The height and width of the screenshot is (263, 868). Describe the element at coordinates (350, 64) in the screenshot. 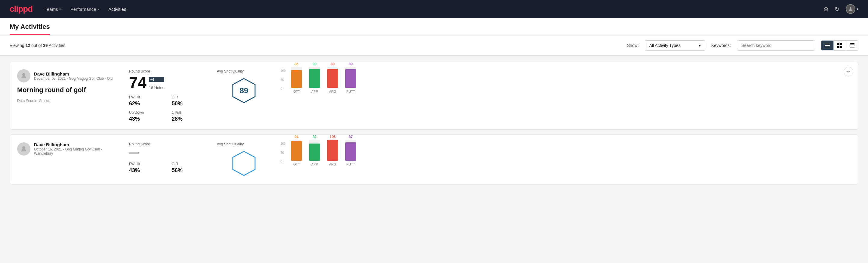

I see `bar-value-putt: 89` at that location.